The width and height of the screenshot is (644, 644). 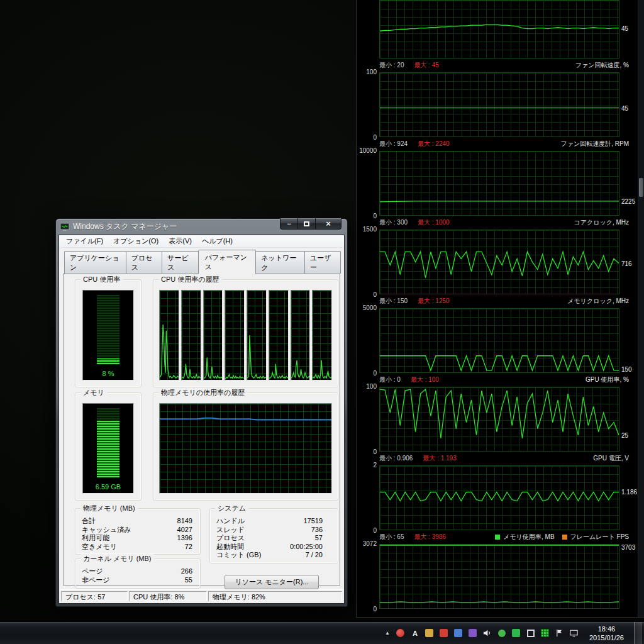 I want to click on status-cpu-usage: CPU 使用率: 8%, so click(x=168, y=596).